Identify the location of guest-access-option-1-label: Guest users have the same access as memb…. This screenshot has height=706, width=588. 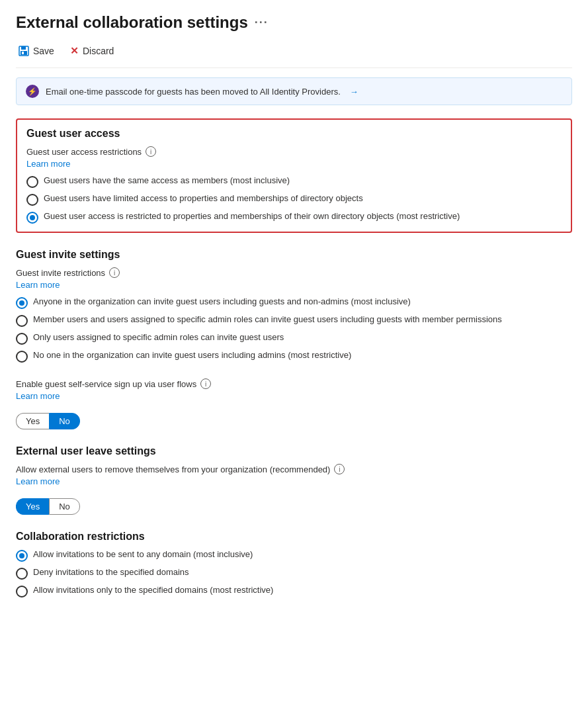
(167, 180).